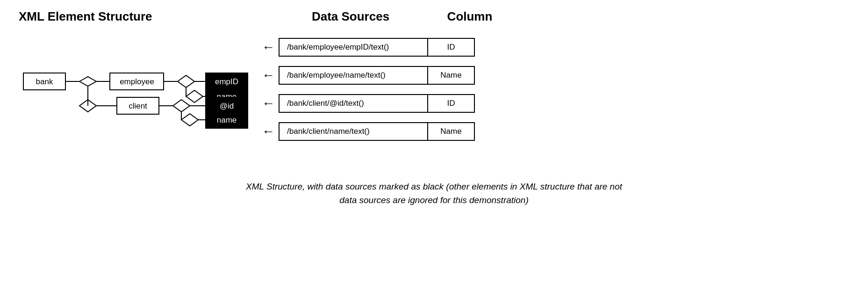 The height and width of the screenshot is (285, 868). What do you see at coordinates (434, 200) in the screenshot?
I see `caption-line2: data sources are ignored for this demons…` at bounding box center [434, 200].